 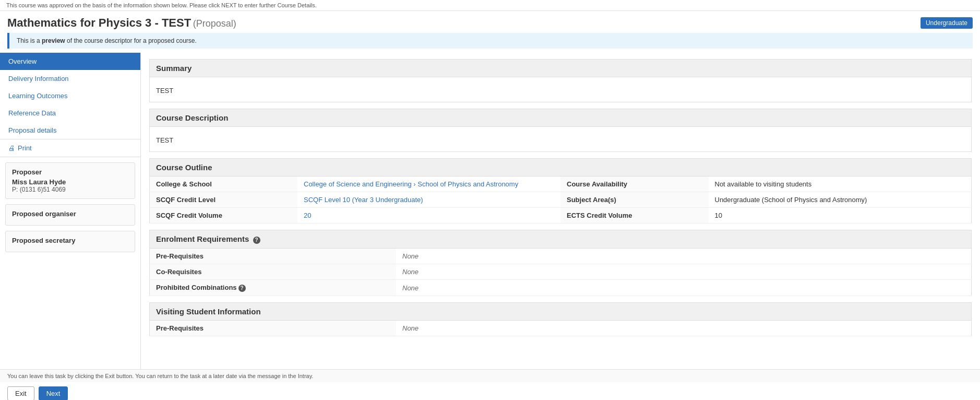 I want to click on visiting-student-heading: Visiting Student Information, so click(x=560, y=311).